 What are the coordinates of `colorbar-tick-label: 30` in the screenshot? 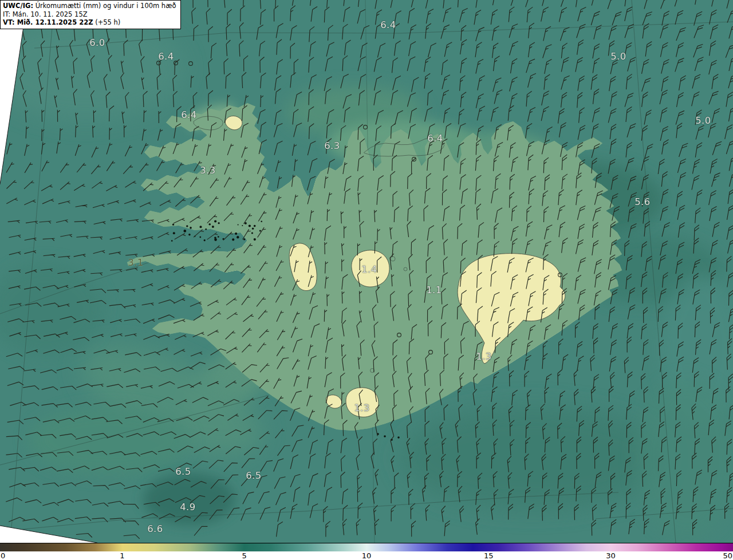 It's located at (610, 555).